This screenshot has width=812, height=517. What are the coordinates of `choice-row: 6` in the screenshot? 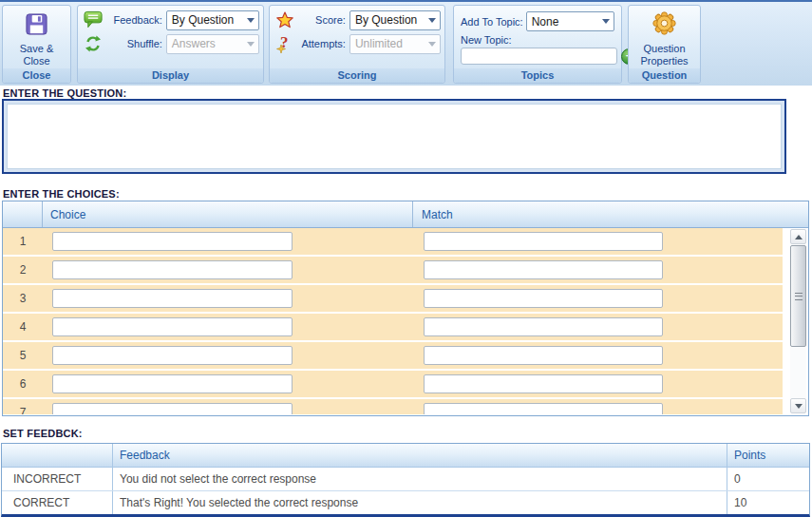 It's located at (393, 384).